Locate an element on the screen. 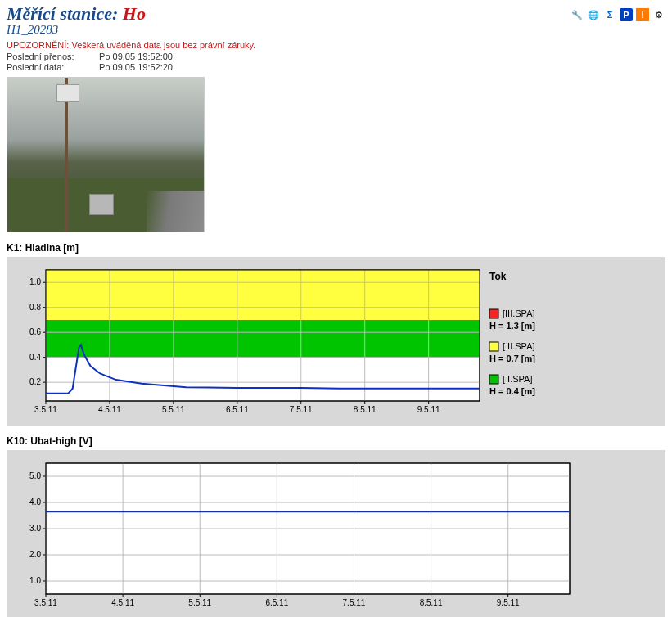 This screenshot has height=617, width=672. alert-icon: ! is located at coordinates (643, 15).